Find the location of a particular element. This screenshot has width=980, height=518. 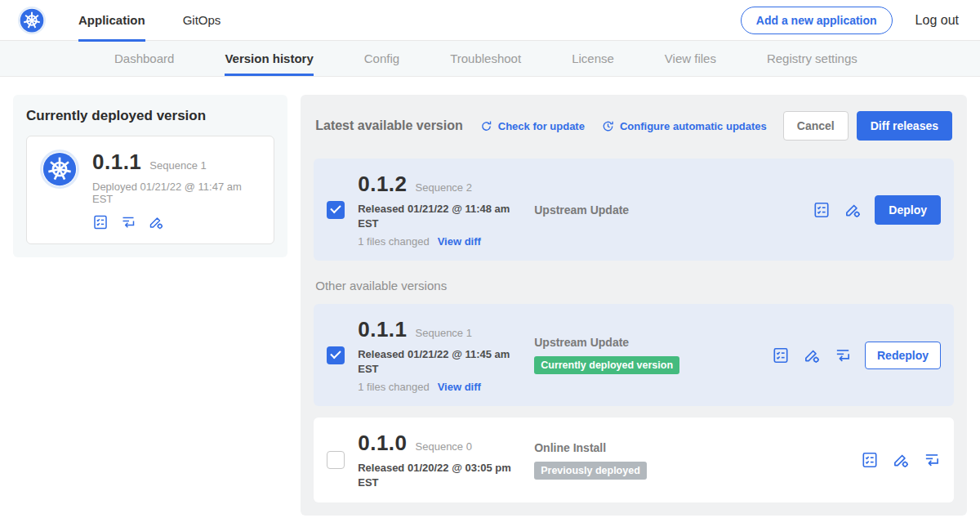

configure-automatic-updates-label: Configure automatic updates is located at coordinates (693, 126).